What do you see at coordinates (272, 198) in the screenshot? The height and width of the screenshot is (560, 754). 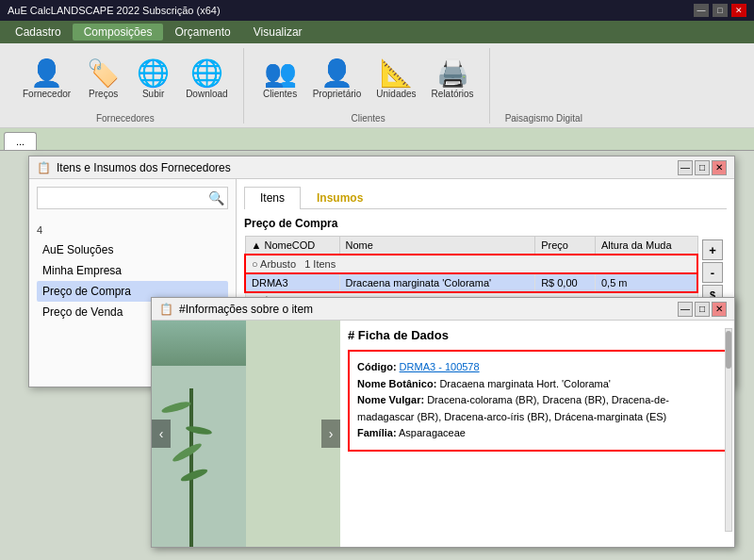 I see `panel-tab-itens: Itens` at bounding box center [272, 198].